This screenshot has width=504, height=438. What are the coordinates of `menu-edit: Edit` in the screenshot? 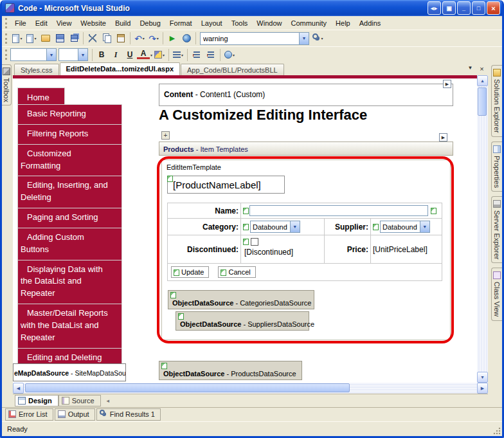 It's located at (41, 23).